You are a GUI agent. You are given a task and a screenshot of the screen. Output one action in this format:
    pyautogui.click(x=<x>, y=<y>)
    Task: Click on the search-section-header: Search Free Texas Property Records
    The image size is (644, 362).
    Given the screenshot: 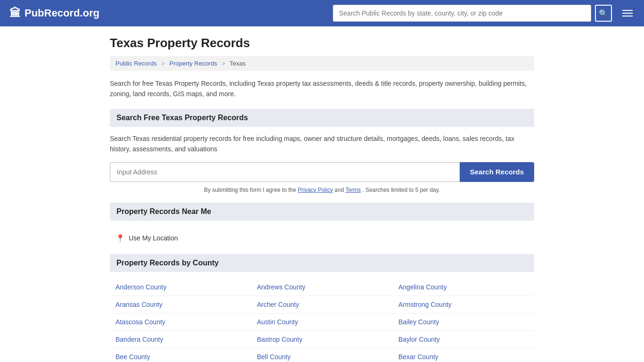 What is the action you would take?
    pyautogui.click(x=322, y=118)
    